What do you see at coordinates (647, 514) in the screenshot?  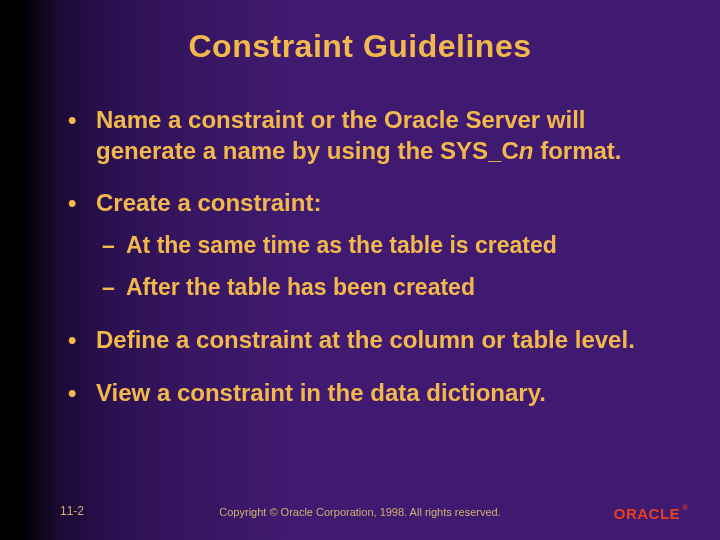 I see `oracle-logo-text: ORACLE` at bounding box center [647, 514].